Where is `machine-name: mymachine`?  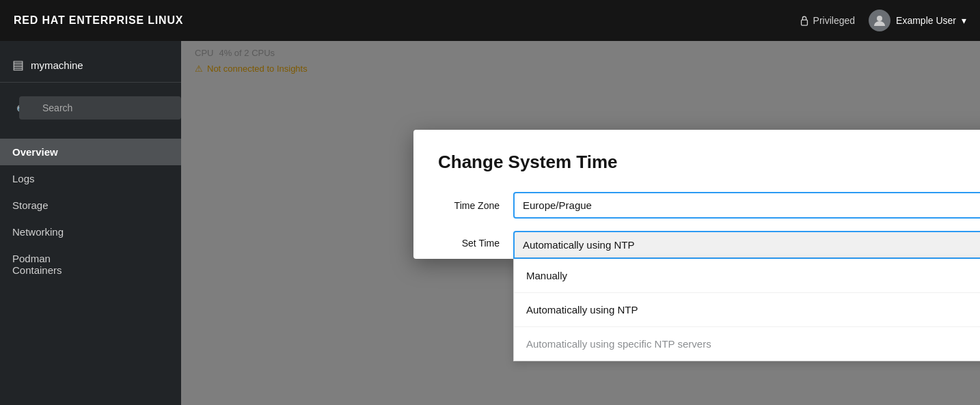 machine-name: mymachine is located at coordinates (57, 66).